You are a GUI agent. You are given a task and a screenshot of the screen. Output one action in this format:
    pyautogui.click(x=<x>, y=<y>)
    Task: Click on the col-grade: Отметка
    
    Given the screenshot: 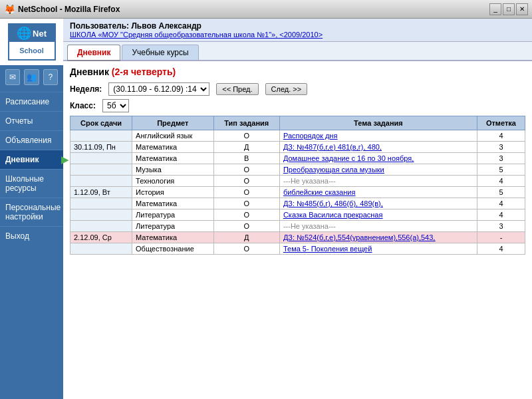 What is the action you would take?
    pyautogui.click(x=501, y=124)
    